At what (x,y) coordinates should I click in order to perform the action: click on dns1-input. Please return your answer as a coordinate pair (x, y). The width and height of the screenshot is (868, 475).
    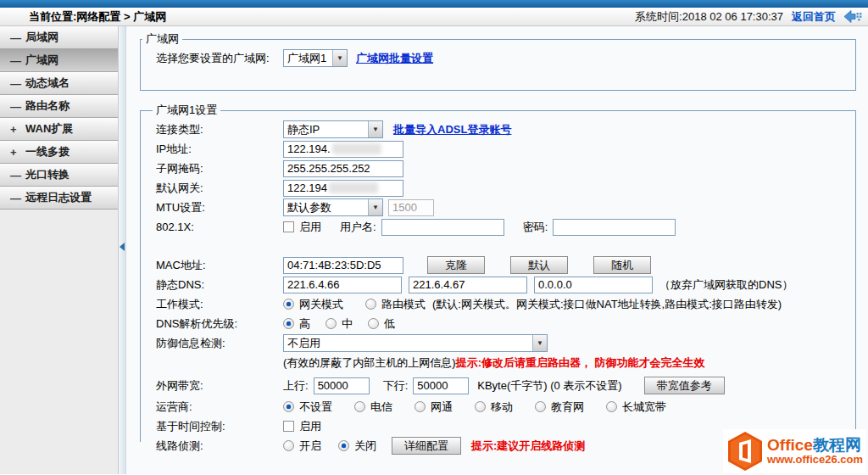
    Looking at the image, I should click on (342, 285).